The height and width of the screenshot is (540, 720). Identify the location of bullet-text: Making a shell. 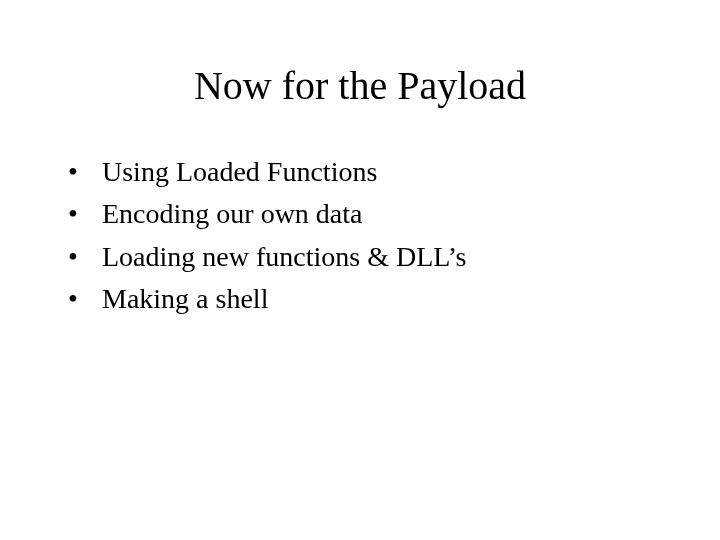
(185, 299).